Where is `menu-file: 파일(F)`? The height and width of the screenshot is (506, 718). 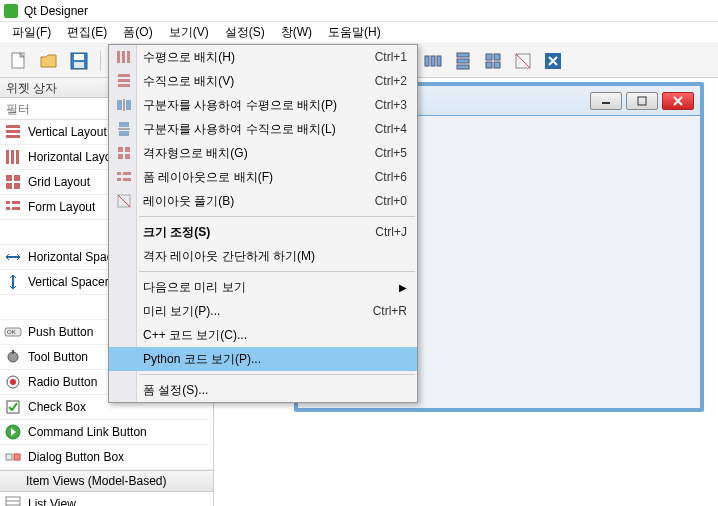
menu-file: 파일(F) is located at coordinates (32, 32).